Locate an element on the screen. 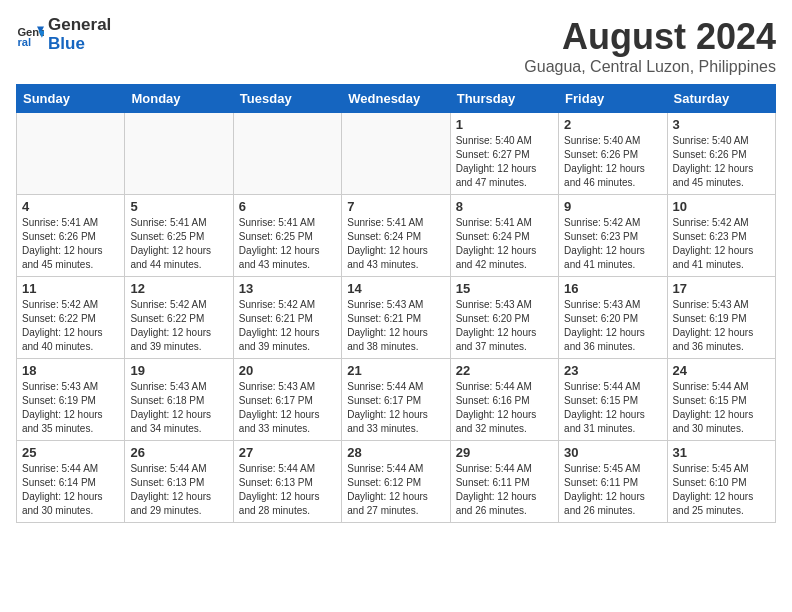 The width and height of the screenshot is (792, 612). logo-icon: Gene ral is located at coordinates (30, 35).